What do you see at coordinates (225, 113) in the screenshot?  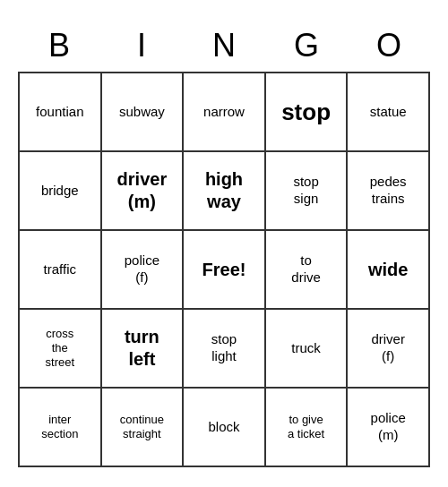 I see `cell-2: narrow` at bounding box center [225, 113].